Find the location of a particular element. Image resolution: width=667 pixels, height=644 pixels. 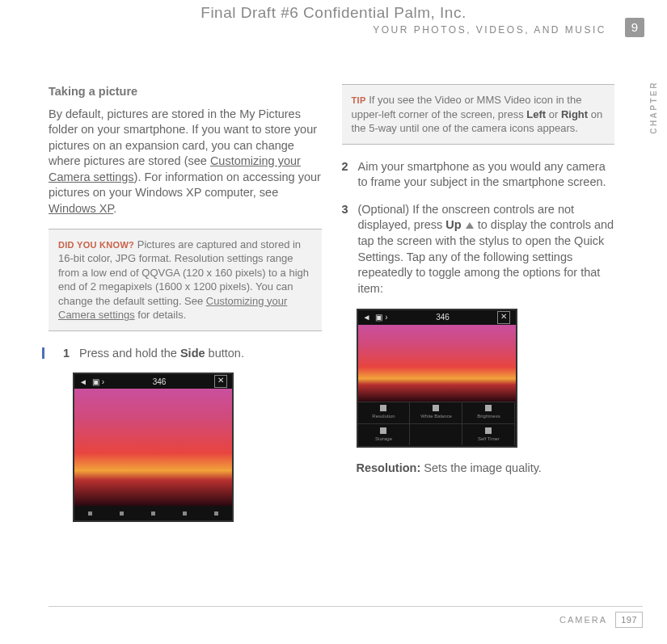

link-windows-xp: Windows XP is located at coordinates (81, 208).